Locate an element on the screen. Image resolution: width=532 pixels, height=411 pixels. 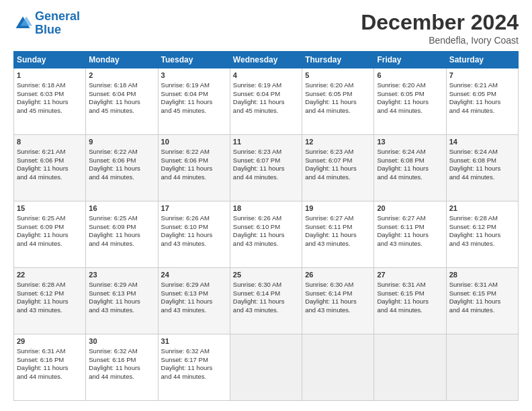
day-info-line: Sunrise: 6:30 AM is located at coordinates (338, 285).